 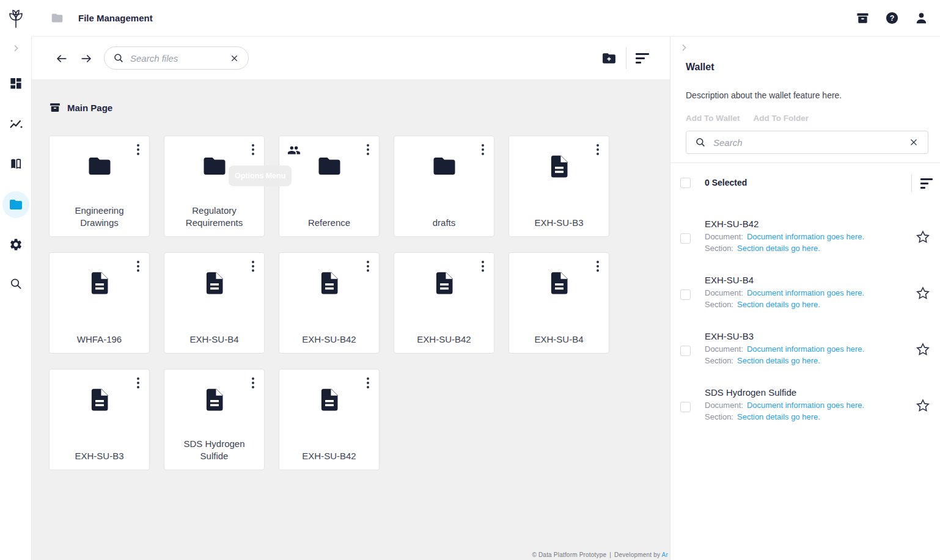 I want to click on breadcrumb-label: Main Page, so click(x=90, y=107).